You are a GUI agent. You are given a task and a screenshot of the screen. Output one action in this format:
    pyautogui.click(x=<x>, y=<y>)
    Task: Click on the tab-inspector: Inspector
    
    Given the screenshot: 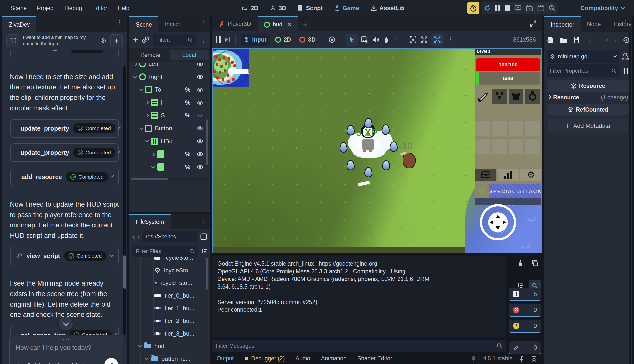 What is the action you would take?
    pyautogui.click(x=562, y=24)
    